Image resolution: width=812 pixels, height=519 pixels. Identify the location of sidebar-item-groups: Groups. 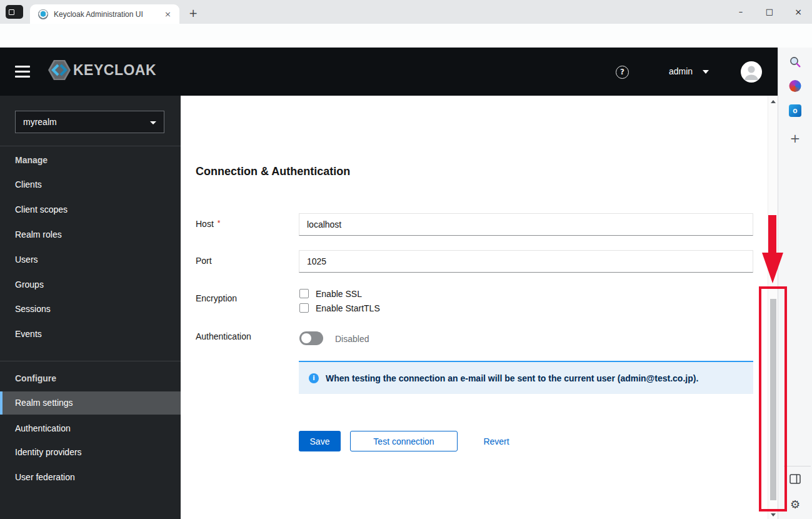
(90, 285).